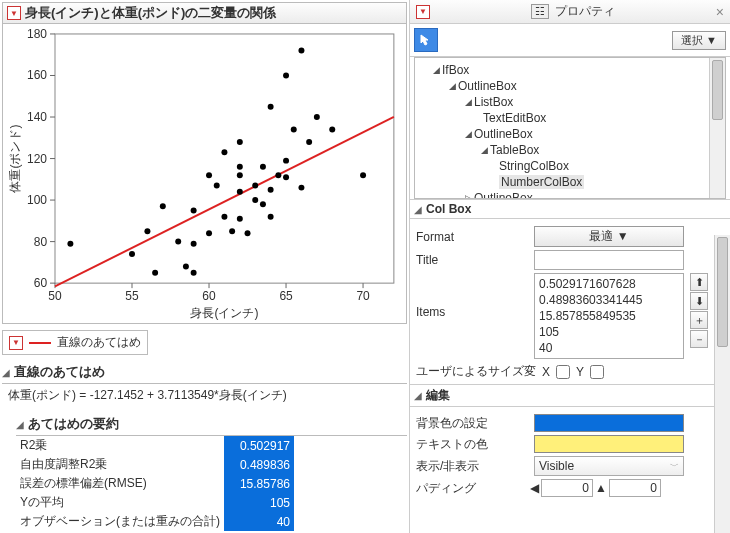 The image size is (730, 533). What do you see at coordinates (563, 372) in the screenshot?
I see `usersize-x-checkbox` at bounding box center [563, 372].